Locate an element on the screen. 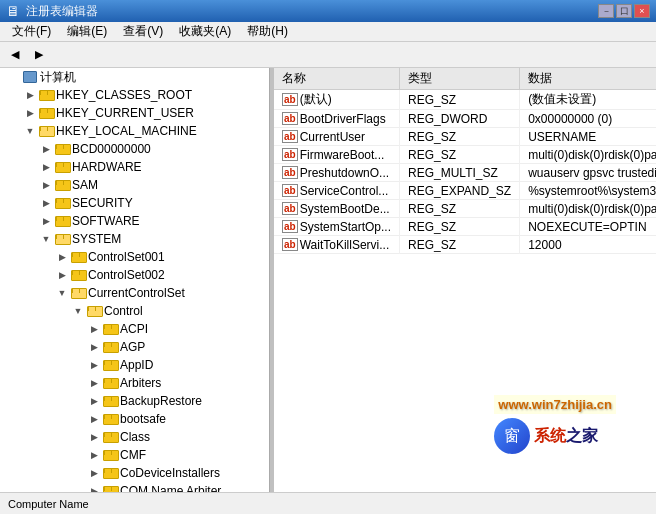  tree-item-cmf: ▶CMF is located at coordinates (134, 455).